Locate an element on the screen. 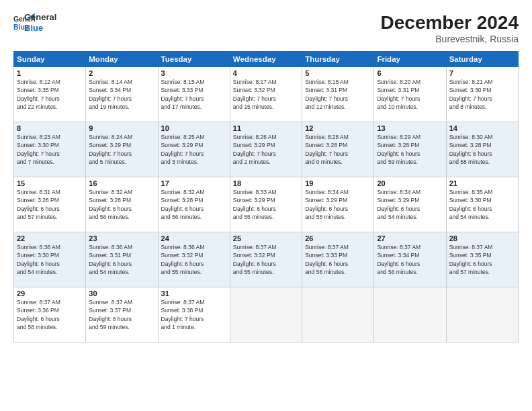 The image size is (532, 411). day-number: 13 is located at coordinates (410, 128).